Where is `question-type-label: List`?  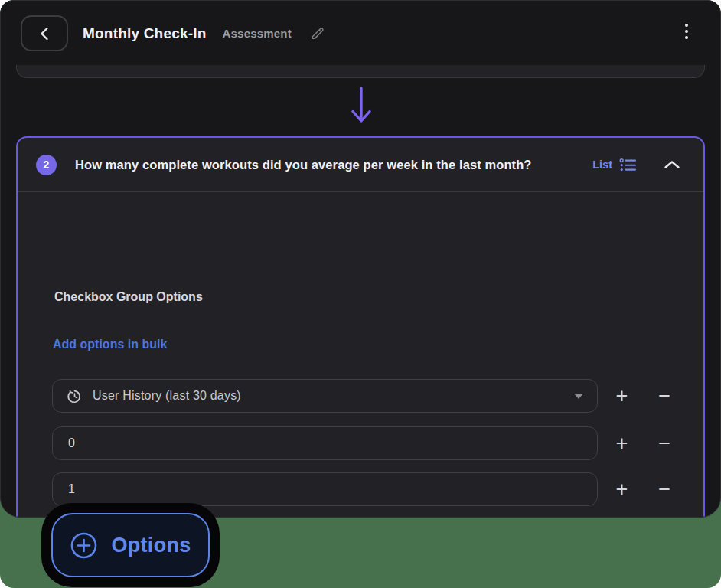 question-type-label: List is located at coordinates (602, 165).